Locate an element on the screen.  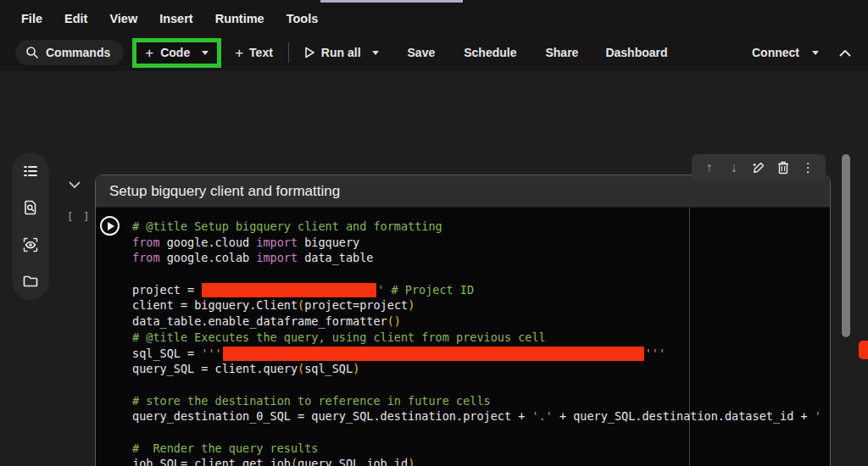
ai-edit-button is located at coordinates (759, 168).